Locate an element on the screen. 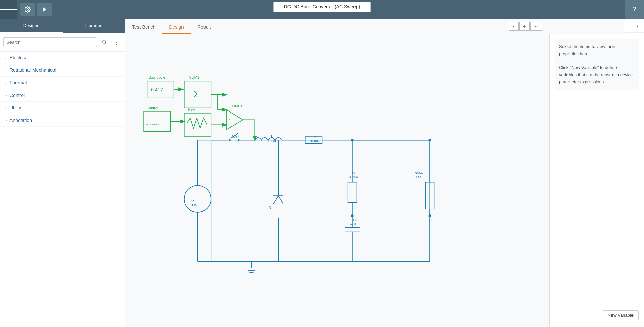 This screenshot has width=644, height=327. svg-text: 12V is located at coordinates (194, 205).